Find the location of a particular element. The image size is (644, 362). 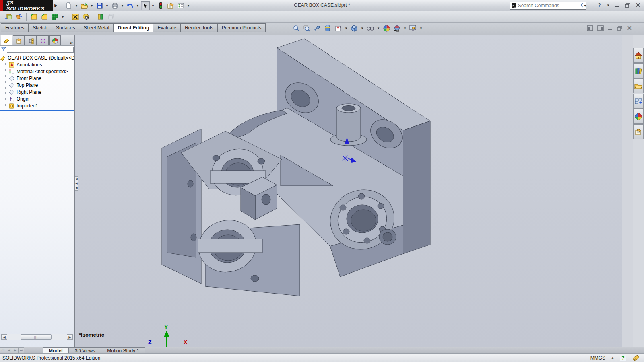

document-tab-bar: ⏮ ◀ ▶ ⏭ Model 3D Views Motion Study 1 is located at coordinates (322, 350).